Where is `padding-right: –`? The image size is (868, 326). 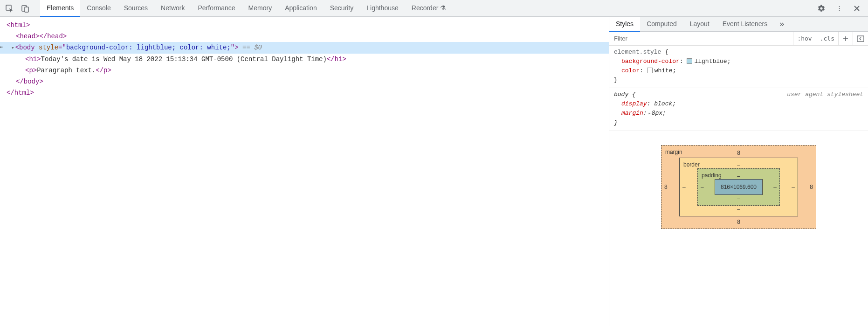 padding-right: – is located at coordinates (775, 187).